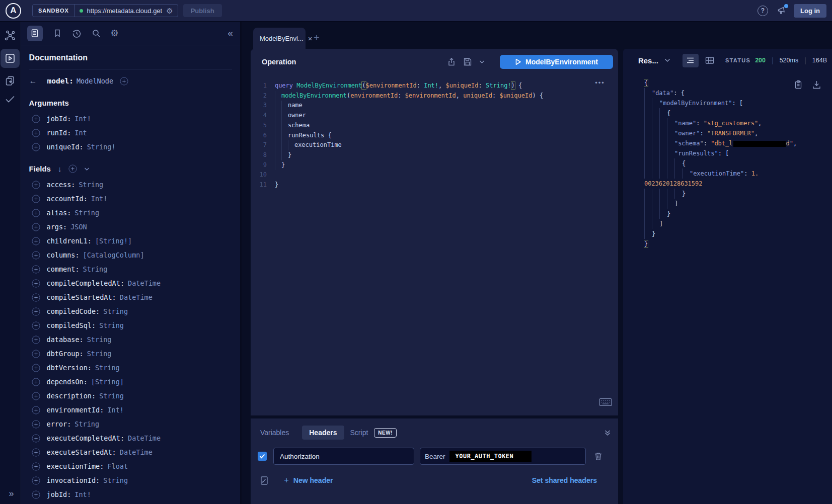 This screenshot has height=504, width=832. I want to click on code-line: 7executionTime, so click(434, 145).